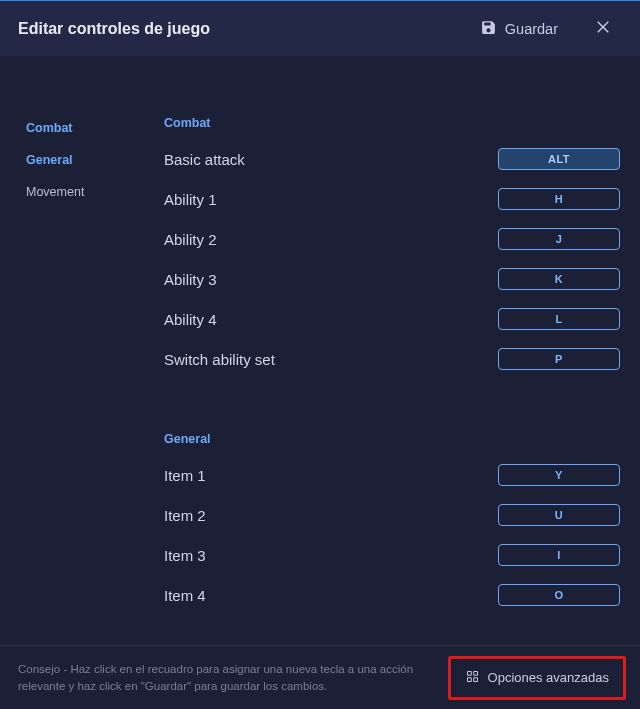  I want to click on key-input: U, so click(559, 515).